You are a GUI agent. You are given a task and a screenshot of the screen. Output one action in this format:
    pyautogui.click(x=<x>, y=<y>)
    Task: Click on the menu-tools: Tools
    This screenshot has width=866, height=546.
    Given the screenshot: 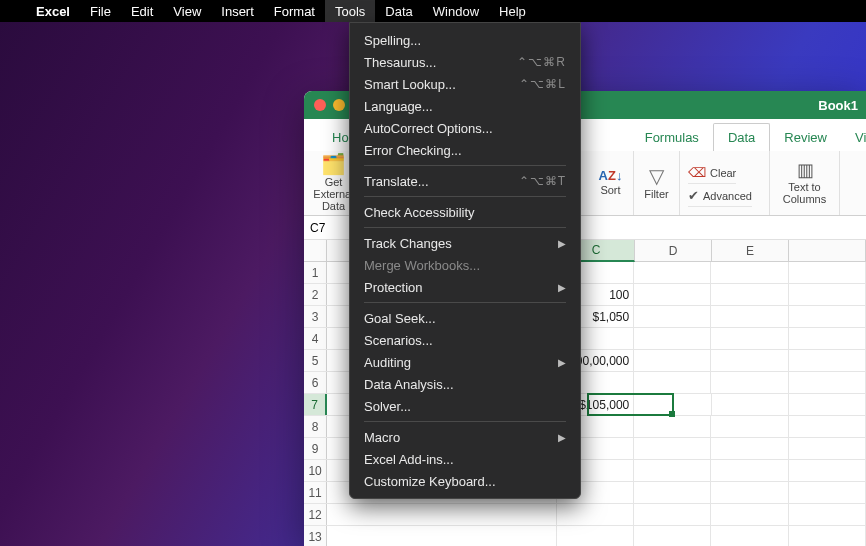 What is the action you would take?
    pyautogui.click(x=350, y=11)
    